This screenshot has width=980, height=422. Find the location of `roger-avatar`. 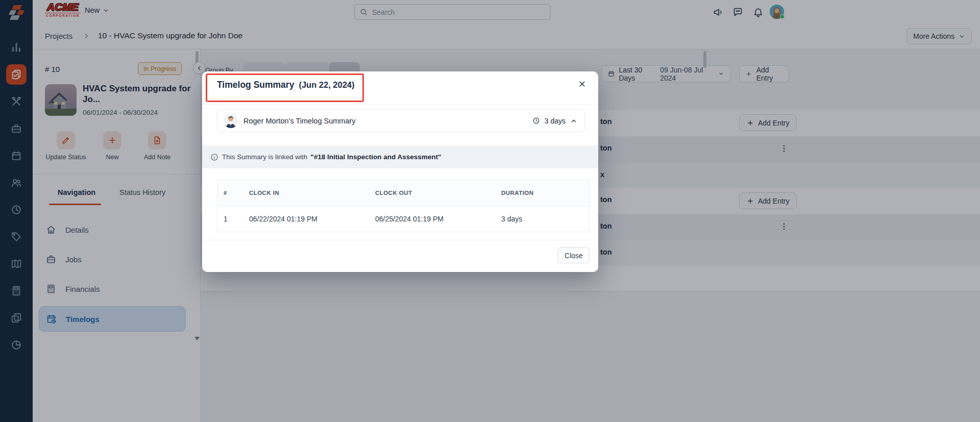

roger-avatar is located at coordinates (231, 121).